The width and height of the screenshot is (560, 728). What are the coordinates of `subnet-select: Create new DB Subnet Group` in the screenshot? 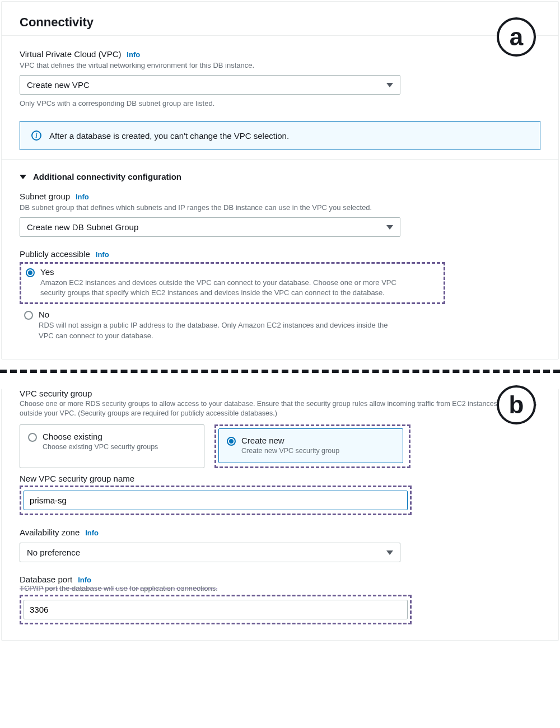 It's located at (210, 227).